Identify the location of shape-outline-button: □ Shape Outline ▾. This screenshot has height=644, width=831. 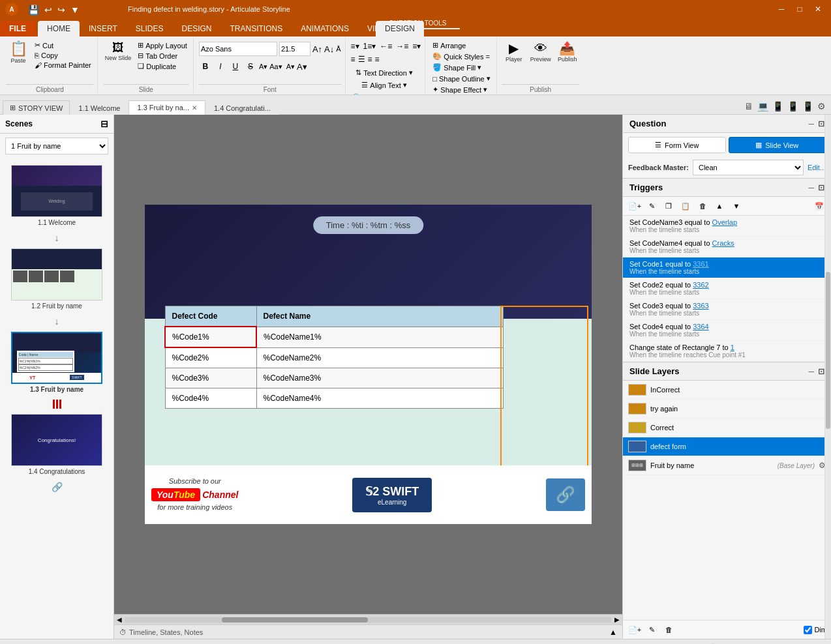
(461, 78).